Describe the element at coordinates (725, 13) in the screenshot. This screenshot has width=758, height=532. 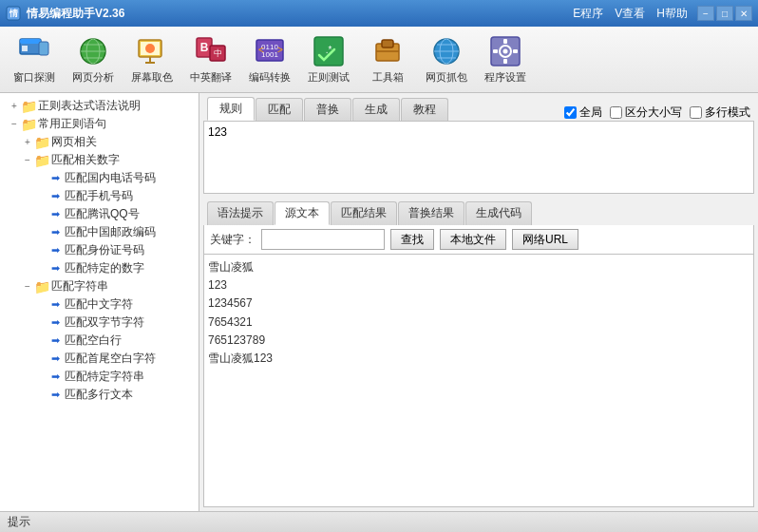
I see `maximize-button: □` at that location.